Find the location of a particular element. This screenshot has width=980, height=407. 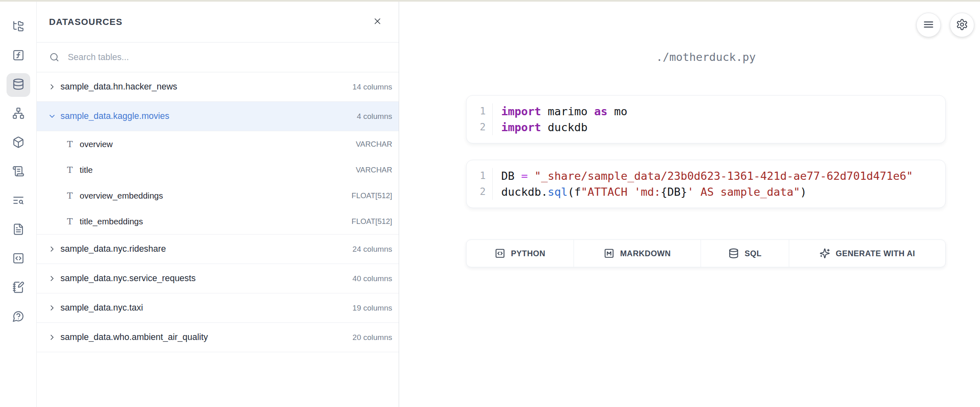

column-name: overview_embeddings is located at coordinates (216, 196).